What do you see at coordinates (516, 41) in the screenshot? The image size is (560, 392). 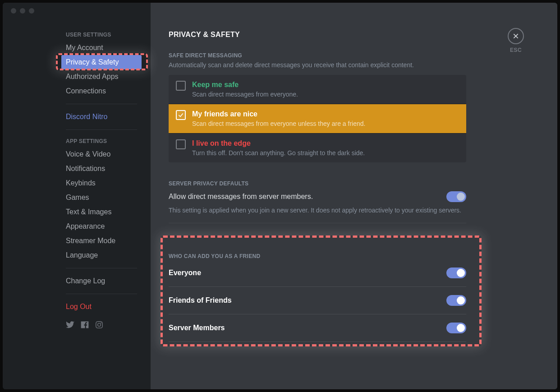 I see `close-settings-button: ESC` at bounding box center [516, 41].